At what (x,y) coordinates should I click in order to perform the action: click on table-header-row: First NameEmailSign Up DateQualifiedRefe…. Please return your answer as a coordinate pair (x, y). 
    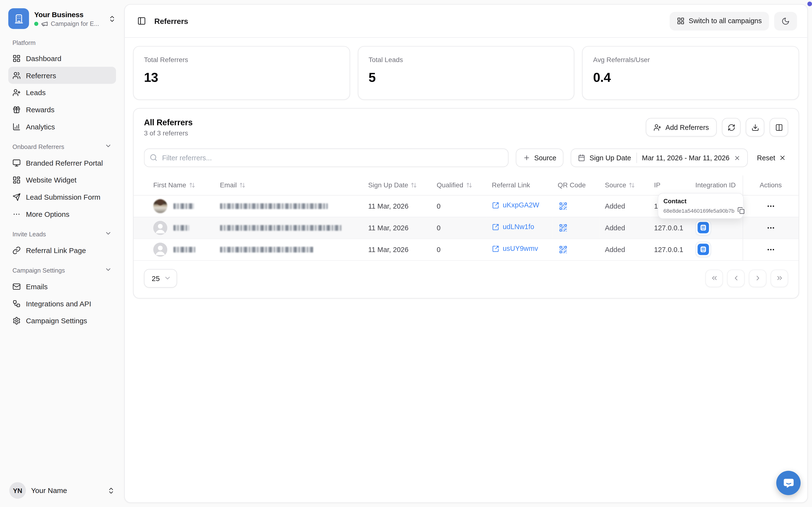
    Looking at the image, I should click on (466, 185).